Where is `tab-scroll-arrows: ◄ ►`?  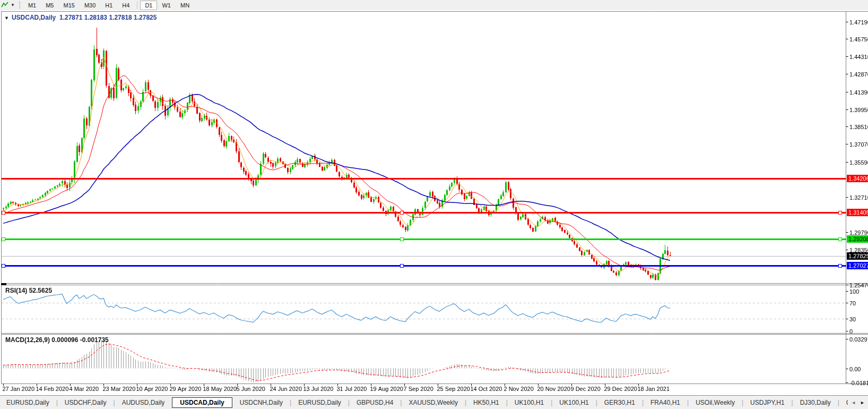
tab-scroll-arrows: ◄ ► is located at coordinates (858, 403).